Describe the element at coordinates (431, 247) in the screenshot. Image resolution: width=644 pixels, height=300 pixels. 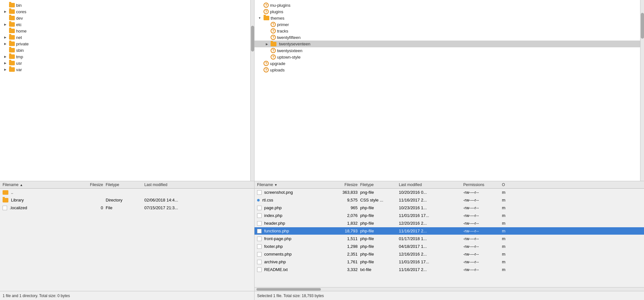
I see `file-lastmod-label: 04/18/2017 1...` at that location.